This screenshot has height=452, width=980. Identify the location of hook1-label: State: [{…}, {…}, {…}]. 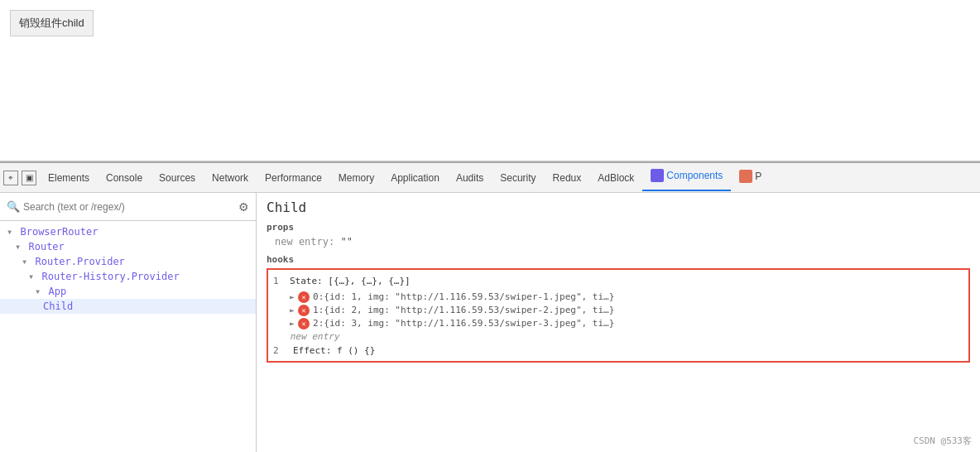
(350, 281).